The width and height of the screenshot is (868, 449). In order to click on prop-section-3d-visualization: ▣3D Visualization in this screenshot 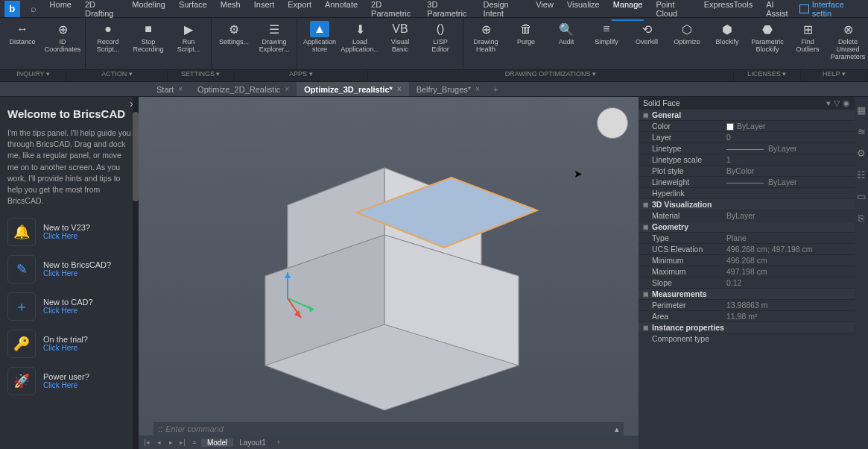, I will do `click(747, 204)`.